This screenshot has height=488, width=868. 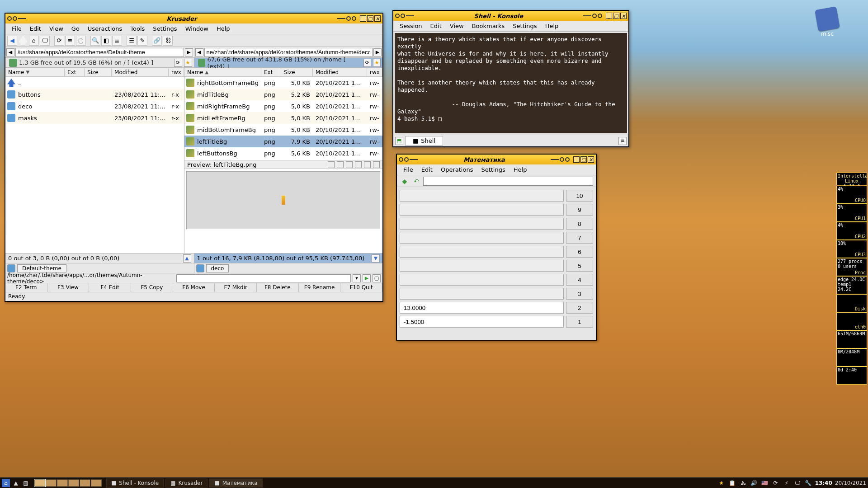 What do you see at coordinates (23, 41) in the screenshot?
I see `up-icon` at bounding box center [23, 41].